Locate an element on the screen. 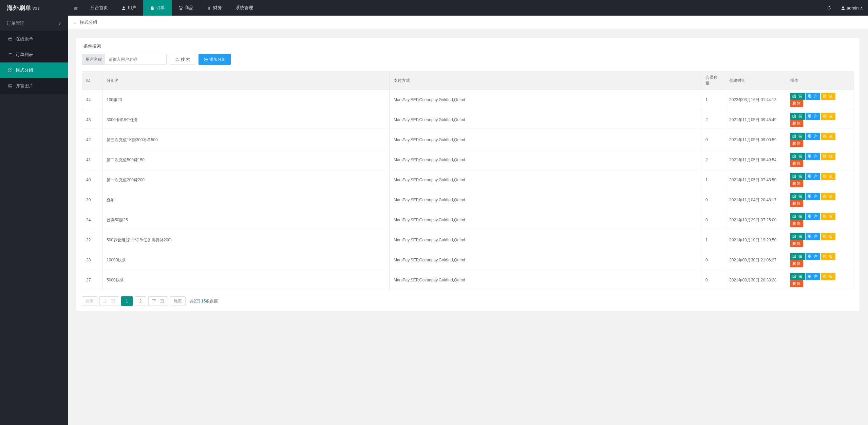 The width and height of the screenshot is (868, 425). cell-time: 2021年11月05日 07:48:50 is located at coordinates (756, 180).